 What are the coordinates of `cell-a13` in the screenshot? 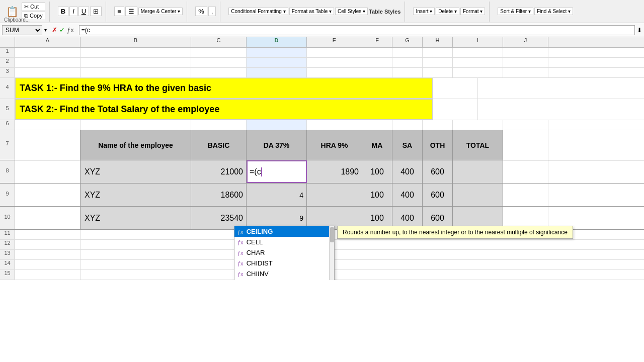 It's located at (48, 254).